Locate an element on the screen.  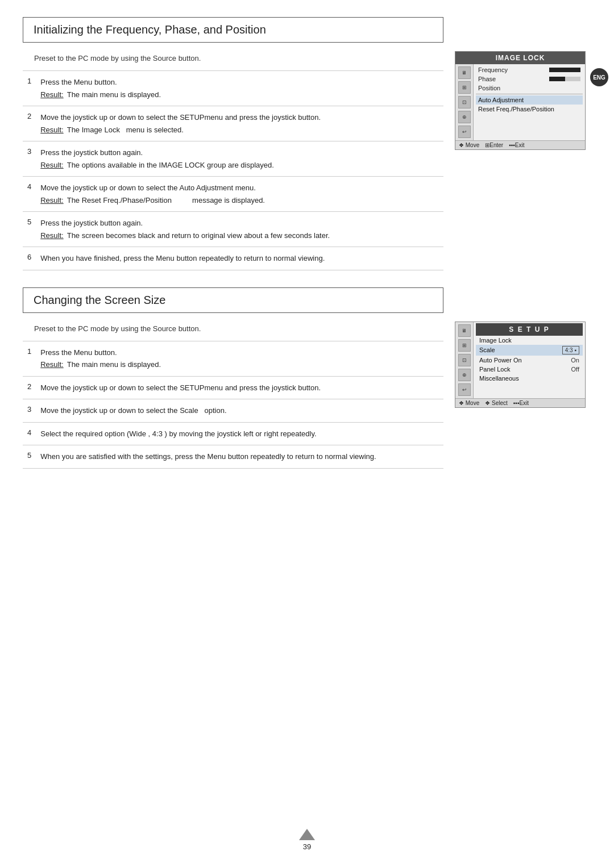
step-content: Select the required option (Wide , 4:3 )… is located at coordinates (241, 434).